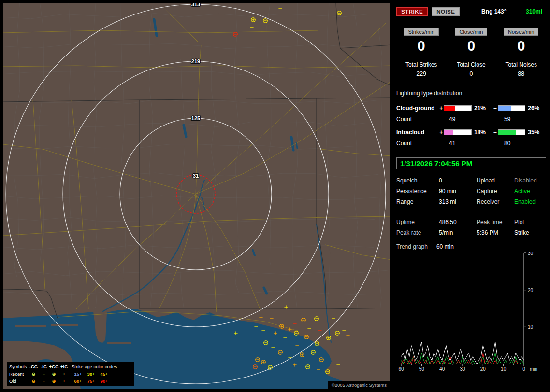  Describe the element at coordinates (458, 108) in the screenshot. I see `cg-pos-bar` at that location.